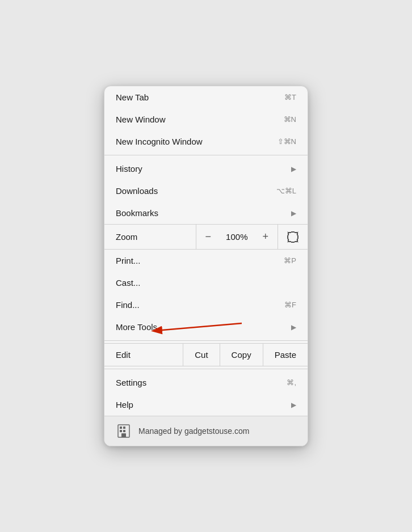 This screenshot has width=412, height=532. What do you see at coordinates (206, 213) in the screenshot?
I see `bookmarks-item: Bookmarks ▶` at bounding box center [206, 213].